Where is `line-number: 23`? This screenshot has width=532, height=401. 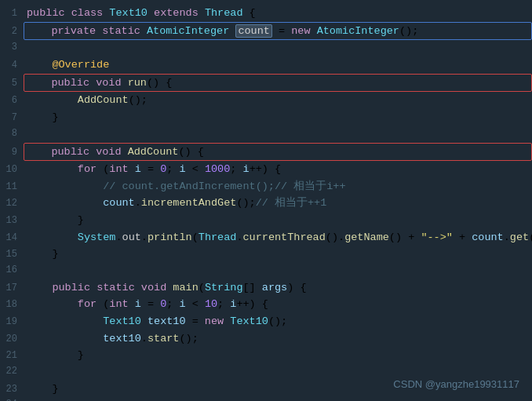
line-number: 23 is located at coordinates (12, 389).